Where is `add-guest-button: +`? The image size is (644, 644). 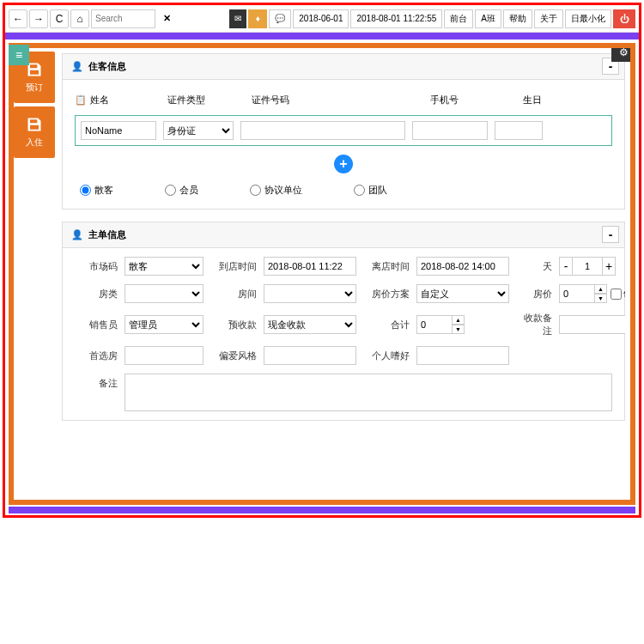
add-guest-button: + is located at coordinates (343, 164).